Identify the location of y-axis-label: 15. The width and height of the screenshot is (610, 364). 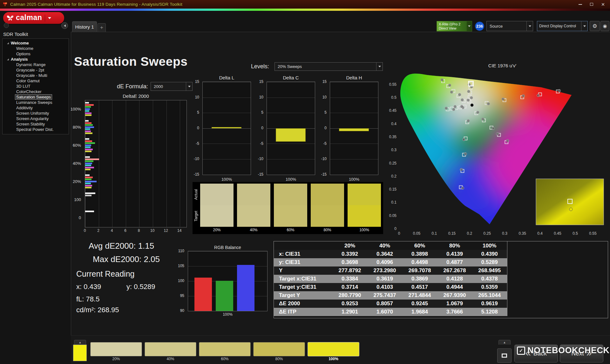
(259, 82).